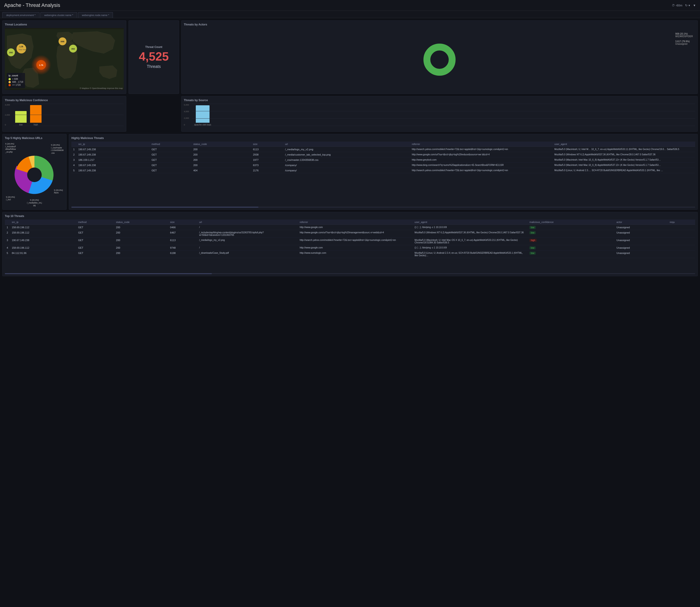 The image size is (700, 607). Describe the element at coordinates (384, 149) in the screenshot. I see `table-row: 1 190.67.149.238 GET 200 6113 /_media/lo…` at that location.